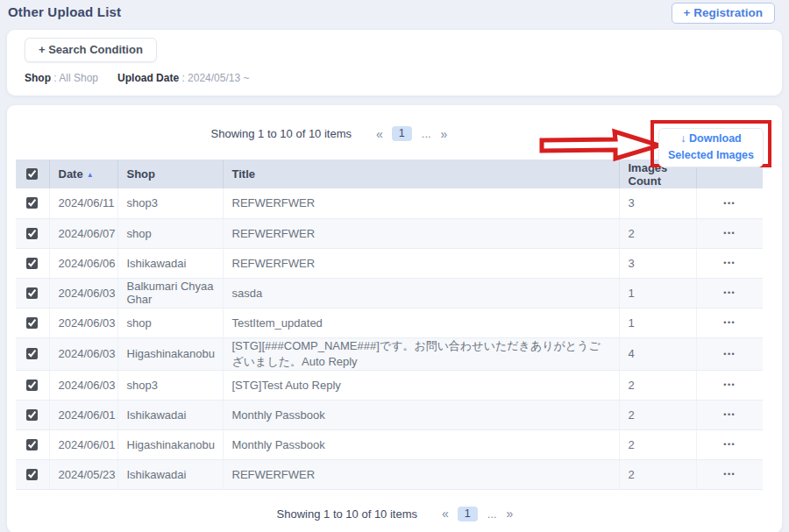  Describe the element at coordinates (683, 138) in the screenshot. I see `download-icon: ↓` at that location.